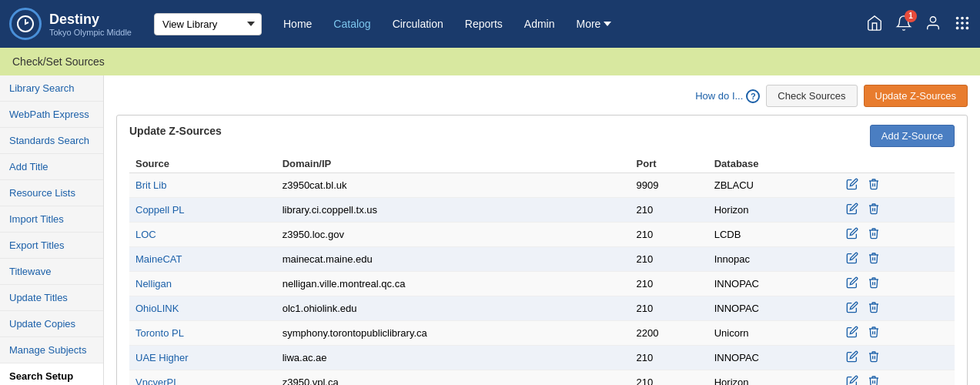  Describe the element at coordinates (542, 136) in the screenshot. I see `zsources-header: Update Z-Sources Add Z-Source` at that location.